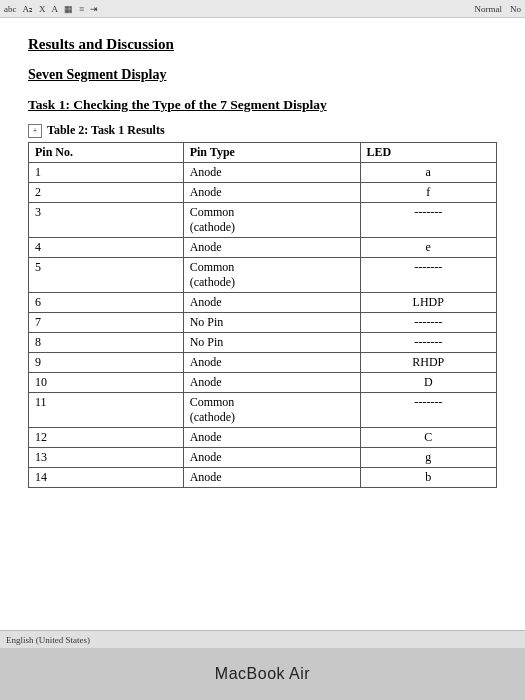 The image size is (525, 700). I want to click on cell-pin: 6, so click(106, 303).